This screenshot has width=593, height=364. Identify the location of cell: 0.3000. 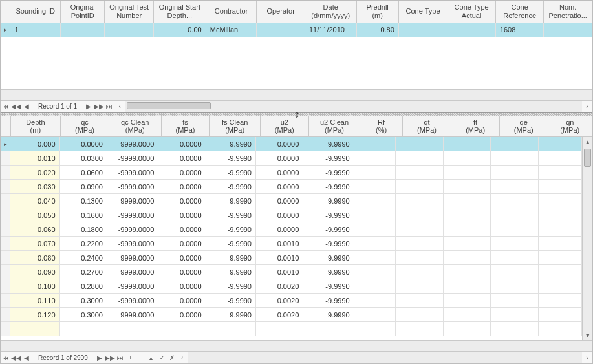
(83, 301).